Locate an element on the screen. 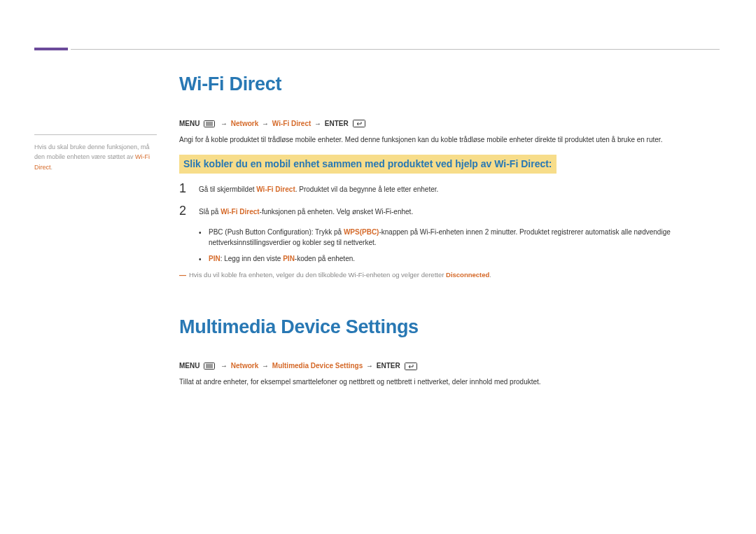  section2-intro: Tillat at andre enheter, for eksempel sm… is located at coordinates (449, 382).